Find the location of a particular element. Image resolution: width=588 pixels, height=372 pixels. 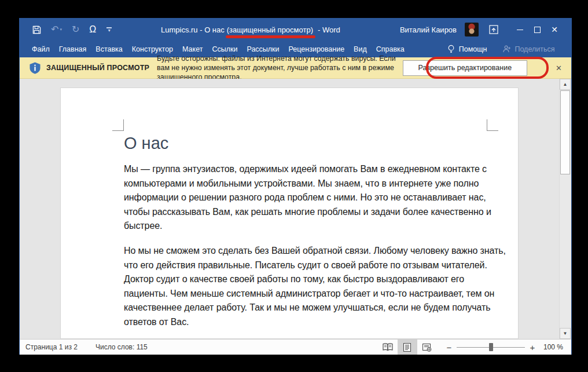

zoom-percentage: 100 % is located at coordinates (553, 347).